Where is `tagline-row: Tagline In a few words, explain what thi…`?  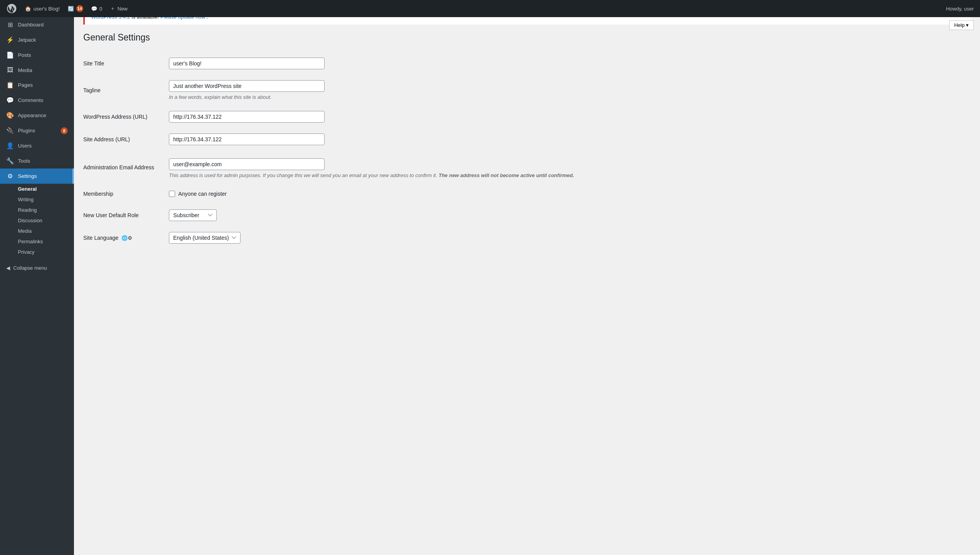 tagline-row: Tagline In a few words, explain what thi… is located at coordinates (527, 90).